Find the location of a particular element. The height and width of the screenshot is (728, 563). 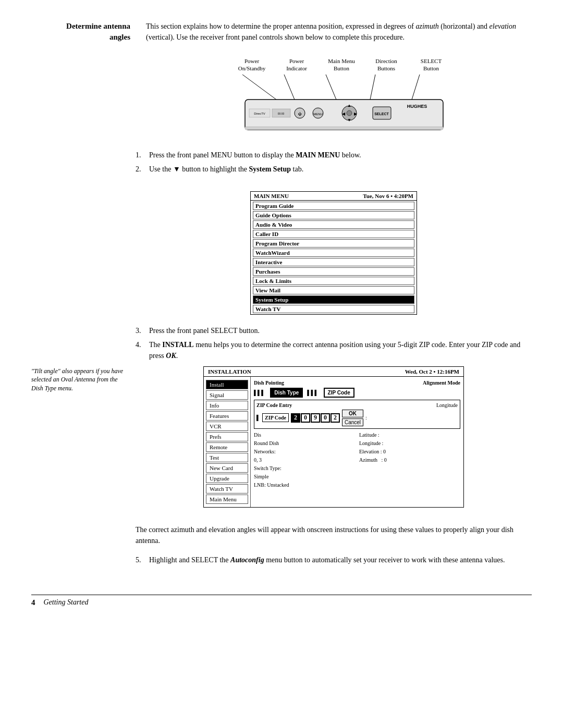

zip-digit-4: 0 is located at coordinates (325, 418).